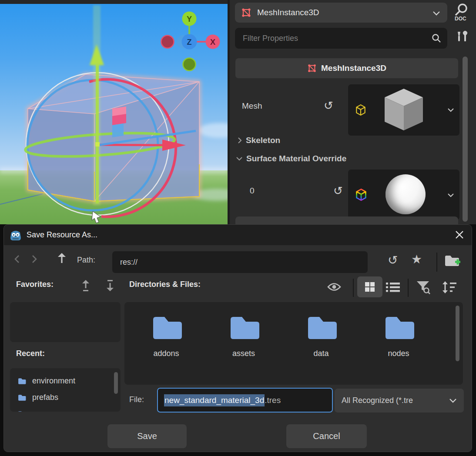 This screenshot has width=476, height=456. What do you see at coordinates (147, 436) in the screenshot?
I see `save-button: Save` at bounding box center [147, 436].